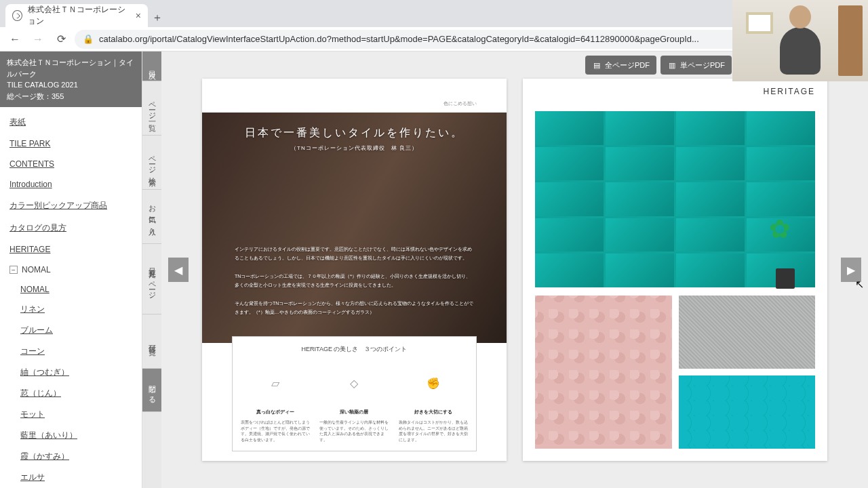 This screenshot has height=488, width=868. Describe the element at coordinates (152, 270) in the screenshot. I see `vertical-tab-strip: 目次 ページ一覧 ページ検索 お気に入り 最近見たページ 付箋一覧 閉じる` at that location.